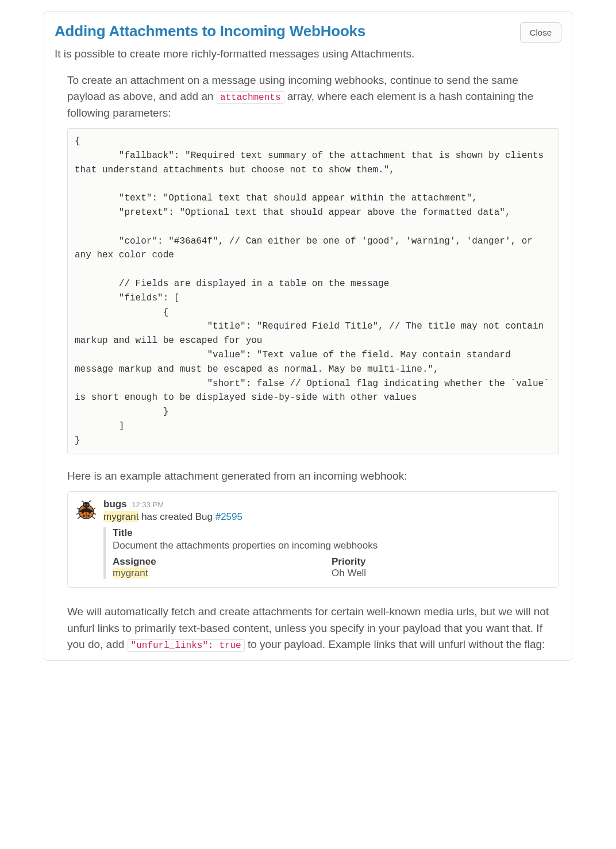 This screenshot has height=849, width=616. What do you see at coordinates (121, 517) in the screenshot?
I see `highlight-mygrant: mygrant` at bounding box center [121, 517].